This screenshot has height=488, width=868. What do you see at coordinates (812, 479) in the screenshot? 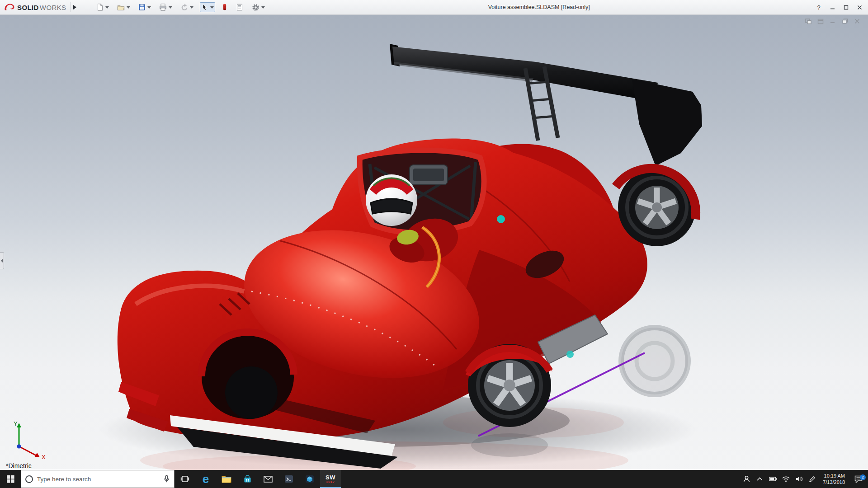
I see `pen-icon` at bounding box center [812, 479].